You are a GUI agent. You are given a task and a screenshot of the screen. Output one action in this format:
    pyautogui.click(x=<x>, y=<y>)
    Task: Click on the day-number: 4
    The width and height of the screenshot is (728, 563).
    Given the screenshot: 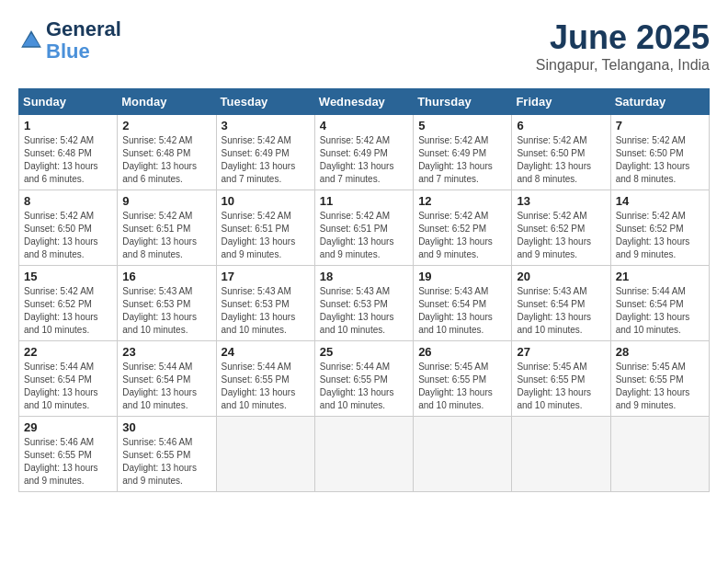 What is the action you would take?
    pyautogui.click(x=364, y=125)
    